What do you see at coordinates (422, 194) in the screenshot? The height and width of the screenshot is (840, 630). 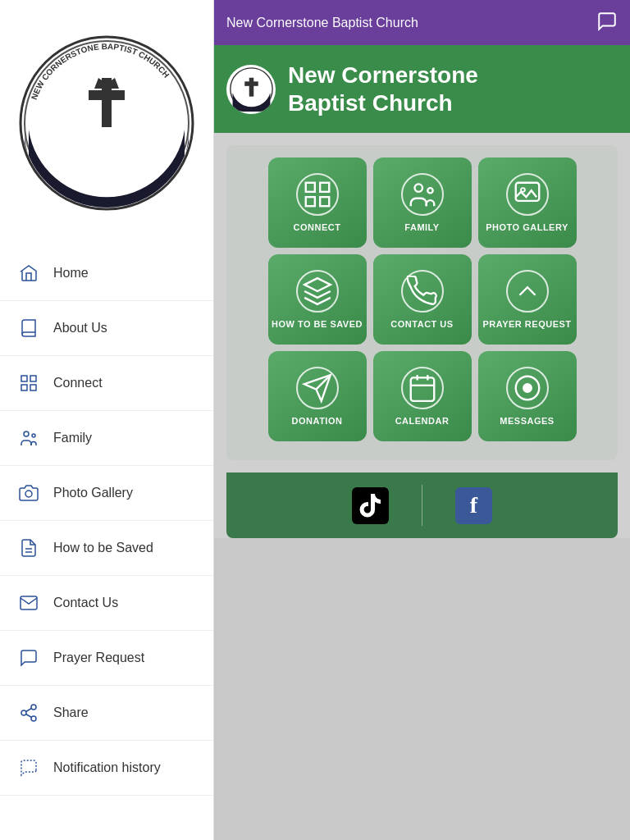 I see `family-grid-icon` at bounding box center [422, 194].